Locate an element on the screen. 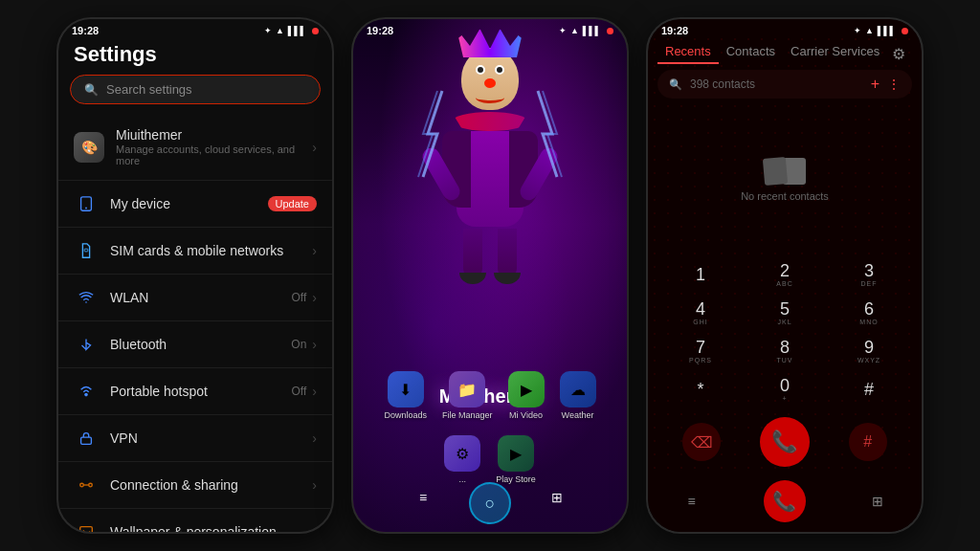 The image size is (980, 551). app-filemanager: 📁 File Manager is located at coordinates (467, 396).